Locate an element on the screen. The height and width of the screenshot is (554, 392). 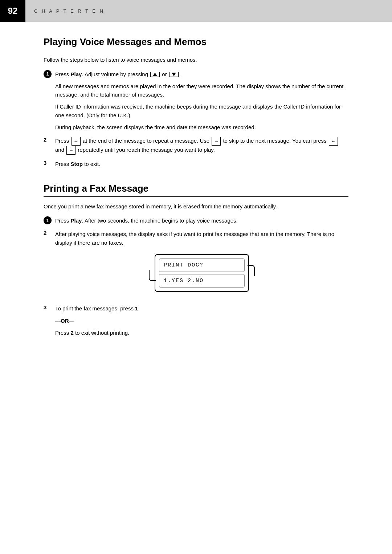
chapter-number: 92 is located at coordinates (13, 11).